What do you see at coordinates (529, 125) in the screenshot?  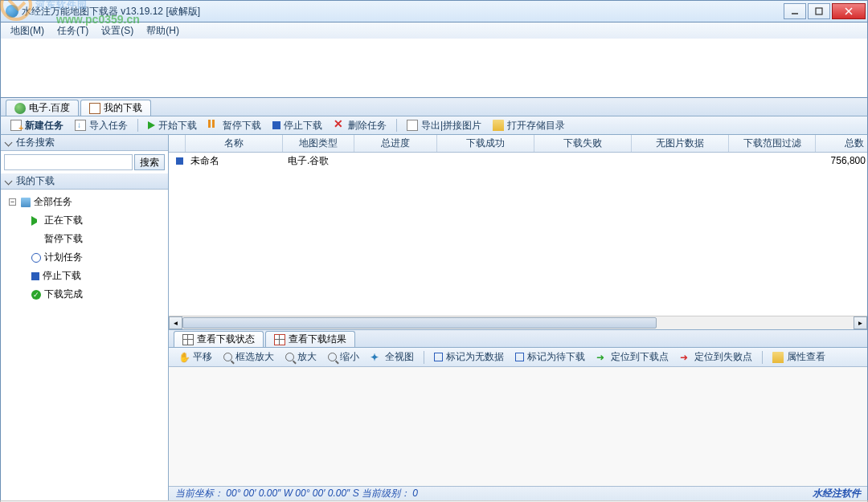 I see `open-folder-button: 打开存储目录` at bounding box center [529, 125].